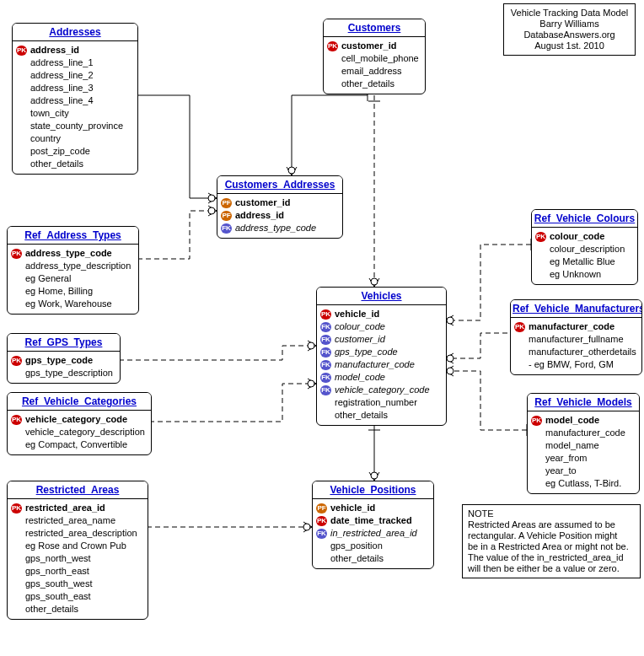 The image size is (644, 656). What do you see at coordinates (577, 339) in the screenshot?
I see `attribute-name: manufacturer_fullname` at bounding box center [577, 339].